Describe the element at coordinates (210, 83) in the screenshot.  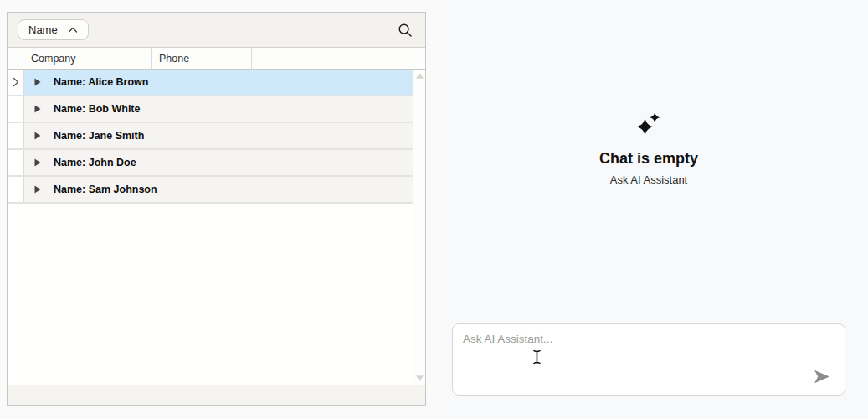
I see `group-row-alice-brown: Name: Alice Brown` at that location.